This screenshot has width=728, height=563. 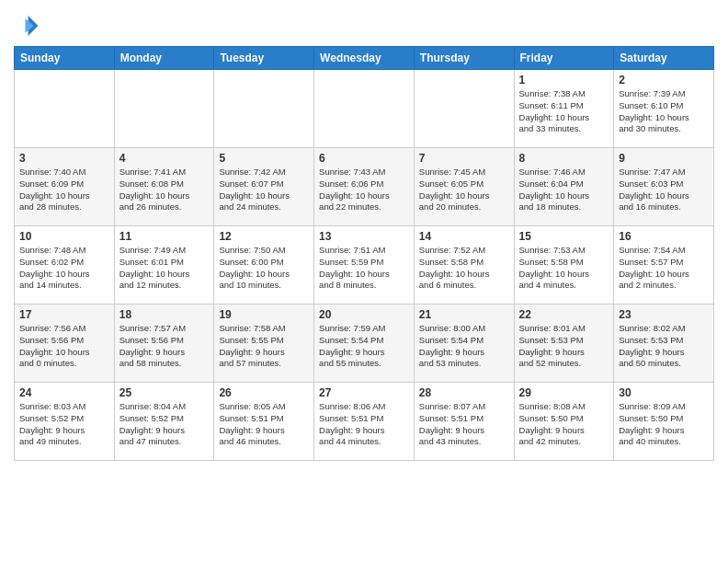 What do you see at coordinates (464, 425) in the screenshot?
I see `day-info: Sunrise: 8:07 AM Sunset: 5:51 PM Dayligh…` at bounding box center [464, 425].